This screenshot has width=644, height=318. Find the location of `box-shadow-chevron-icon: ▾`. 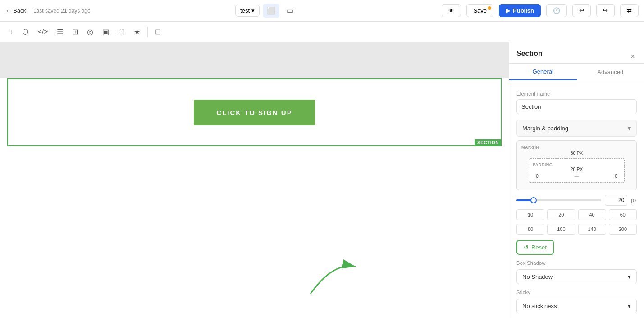

box-shadow-chevron-icon: ▾ is located at coordinates (629, 277).